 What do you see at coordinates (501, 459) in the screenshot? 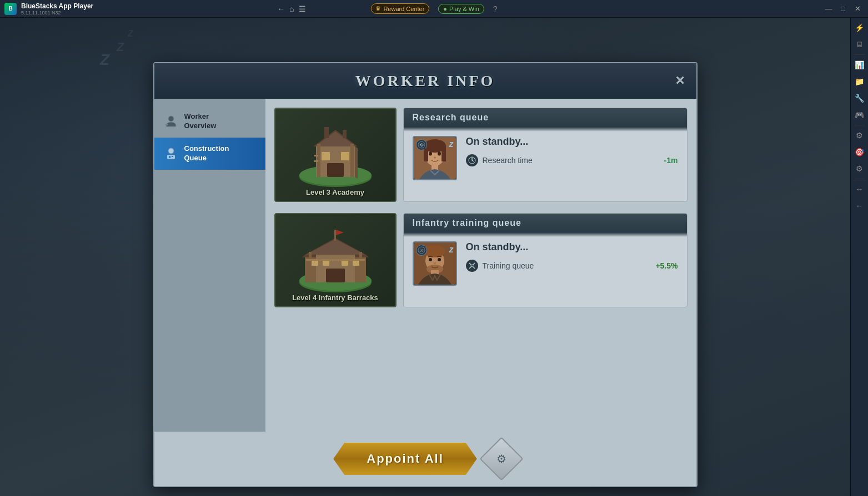
I see `gear-settings-button: ⚙` at bounding box center [501, 459].